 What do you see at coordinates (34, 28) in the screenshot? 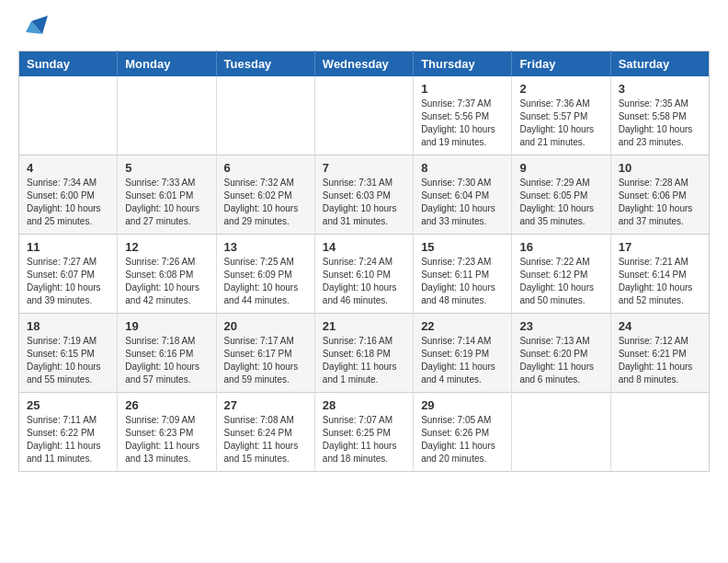
I see `logo` at bounding box center [34, 28].